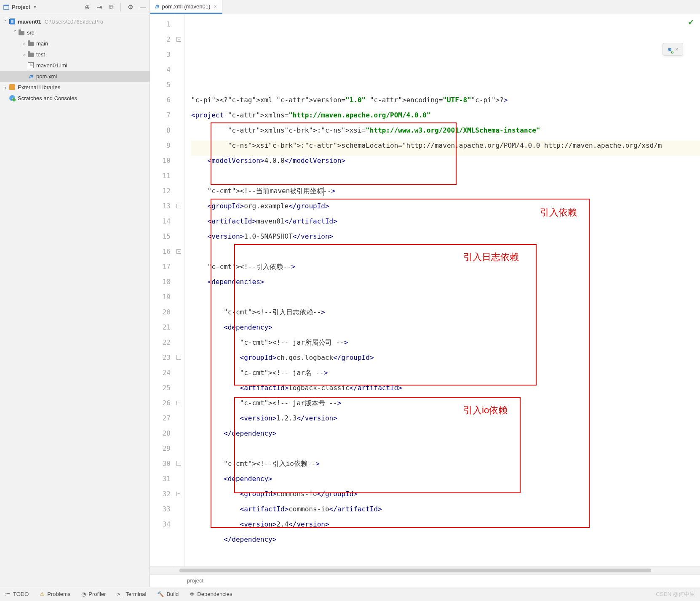 The width and height of the screenshot is (700, 601). What do you see at coordinates (42, 44) in the screenshot?
I see `folder-label: main` at bounding box center [42, 44].